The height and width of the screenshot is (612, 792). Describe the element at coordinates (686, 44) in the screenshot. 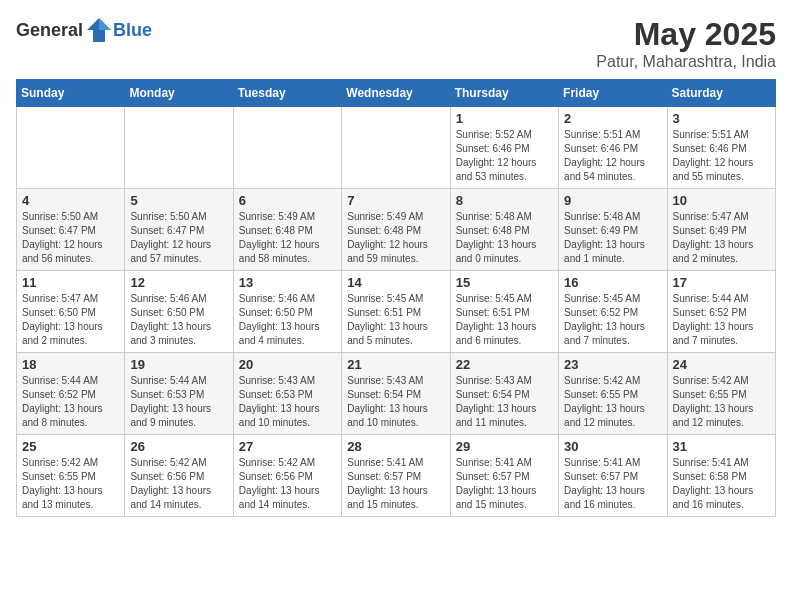

I see `title-area: May 2025 Patur, Maharashtra, India` at that location.